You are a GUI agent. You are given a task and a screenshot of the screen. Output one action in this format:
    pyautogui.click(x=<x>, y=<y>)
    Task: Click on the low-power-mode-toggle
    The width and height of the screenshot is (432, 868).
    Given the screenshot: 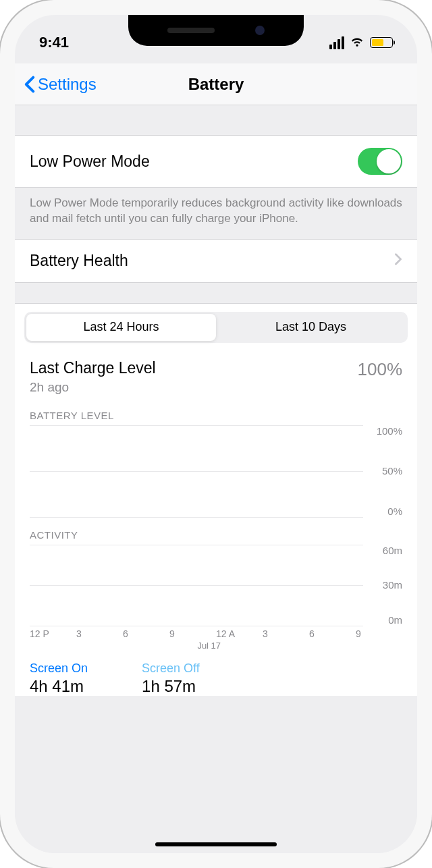 What is the action you would take?
    pyautogui.click(x=380, y=161)
    